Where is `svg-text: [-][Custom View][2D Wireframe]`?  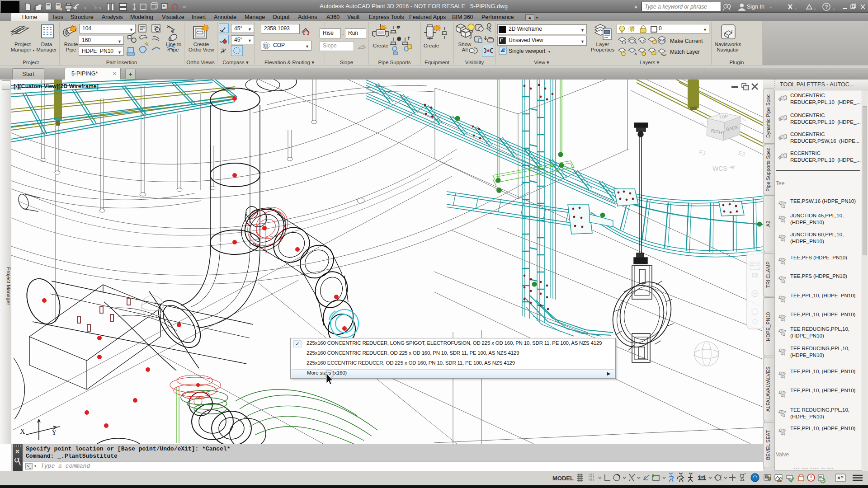
svg-text: [-][Custom View][2D Wireframe] is located at coordinates (56, 86).